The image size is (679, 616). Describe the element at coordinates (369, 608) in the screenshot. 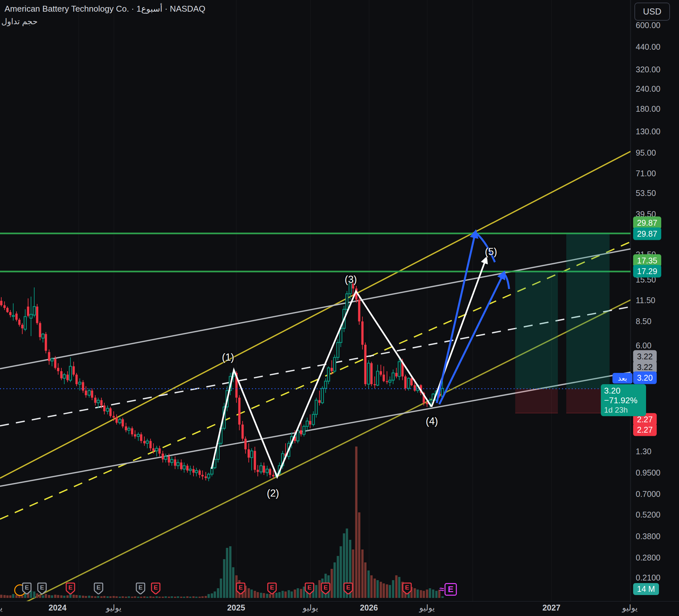

I see `time-tick: 2026` at that location.